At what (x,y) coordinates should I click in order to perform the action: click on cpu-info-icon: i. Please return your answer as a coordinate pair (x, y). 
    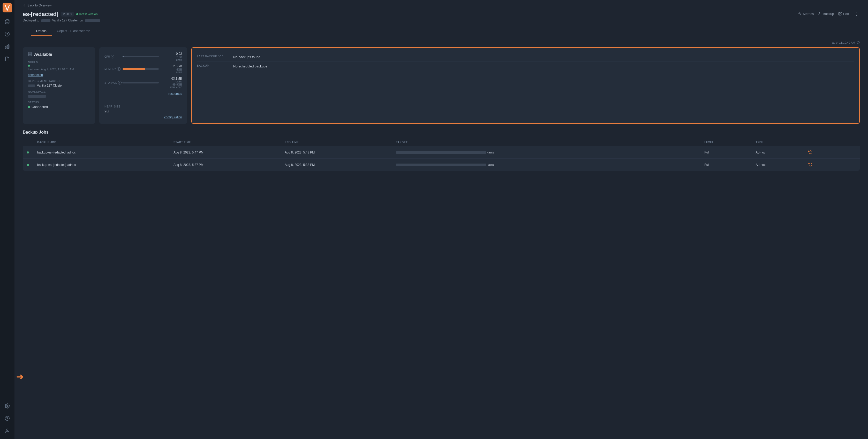
    Looking at the image, I should click on (113, 57).